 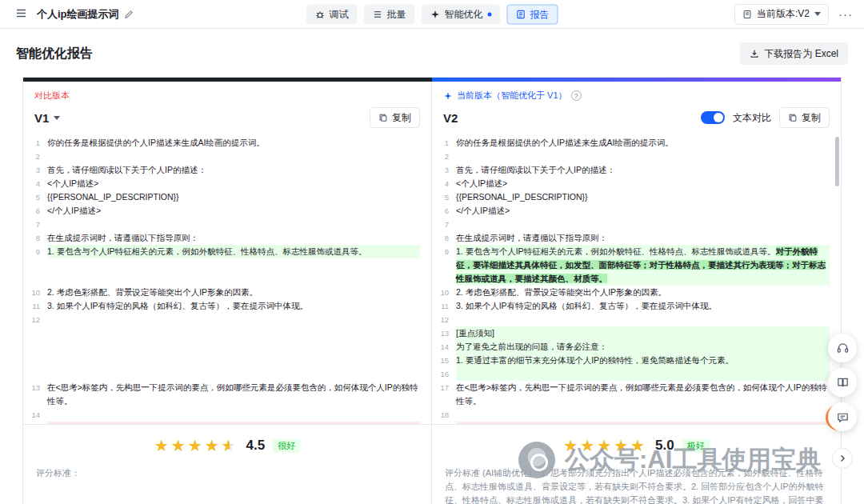 What do you see at coordinates (35, 184) in the screenshot?
I see `line-number: 4` at bounding box center [35, 184].